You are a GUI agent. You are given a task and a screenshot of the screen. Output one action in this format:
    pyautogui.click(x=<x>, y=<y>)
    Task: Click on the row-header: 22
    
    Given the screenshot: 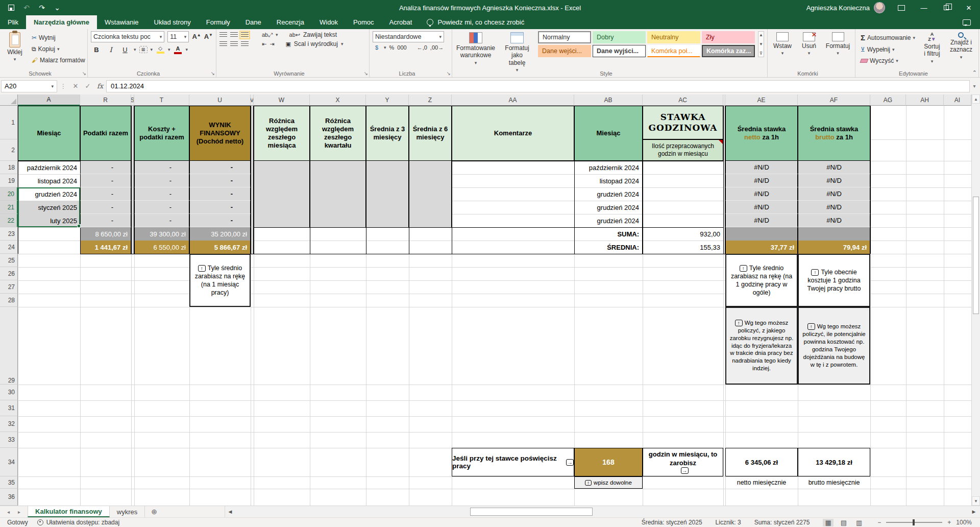 What is the action you would take?
    pyautogui.click(x=9, y=221)
    